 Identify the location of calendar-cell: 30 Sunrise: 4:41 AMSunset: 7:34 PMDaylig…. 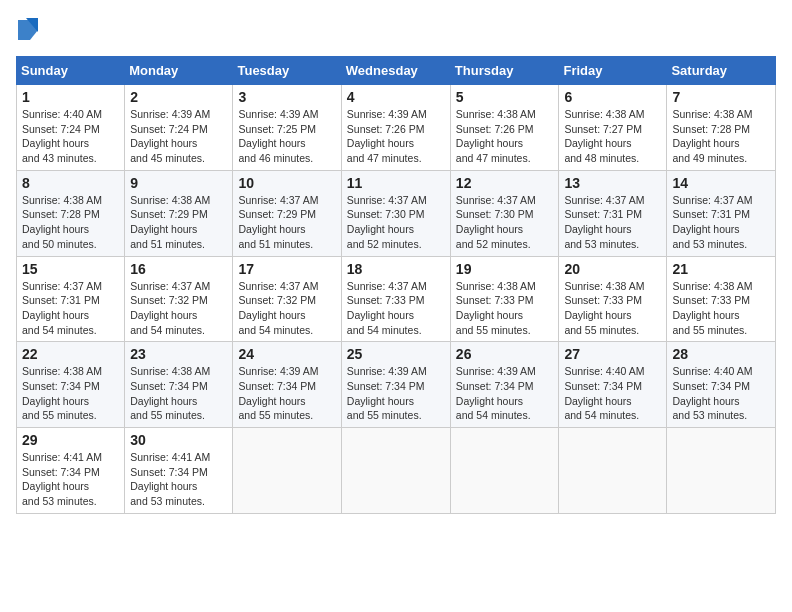
(179, 471).